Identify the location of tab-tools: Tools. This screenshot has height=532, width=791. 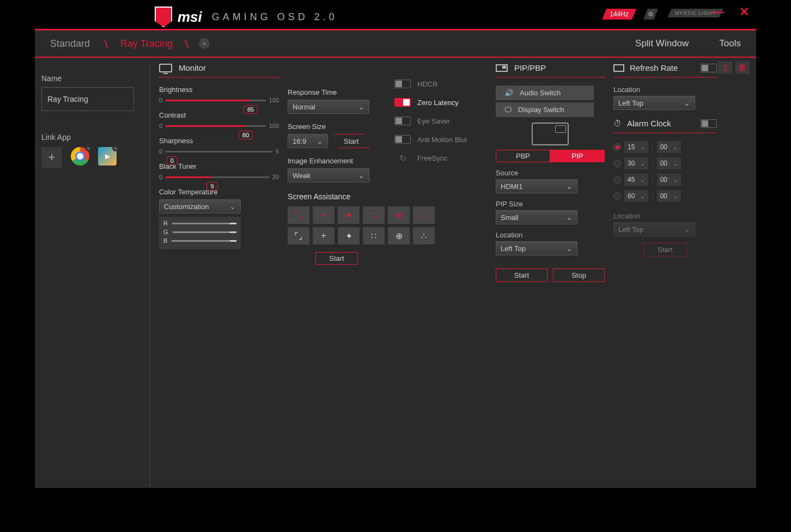
(730, 44).